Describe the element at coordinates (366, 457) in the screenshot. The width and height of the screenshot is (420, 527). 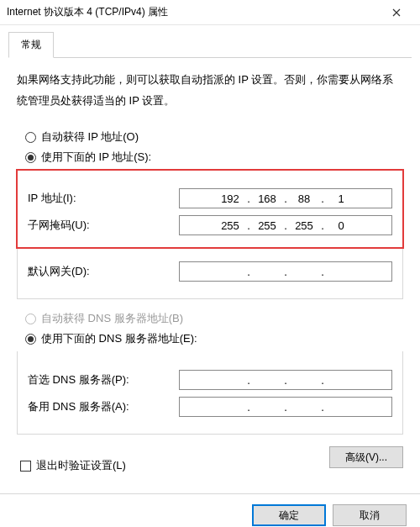
I see `advanced-button: 高级(V)...` at that location.